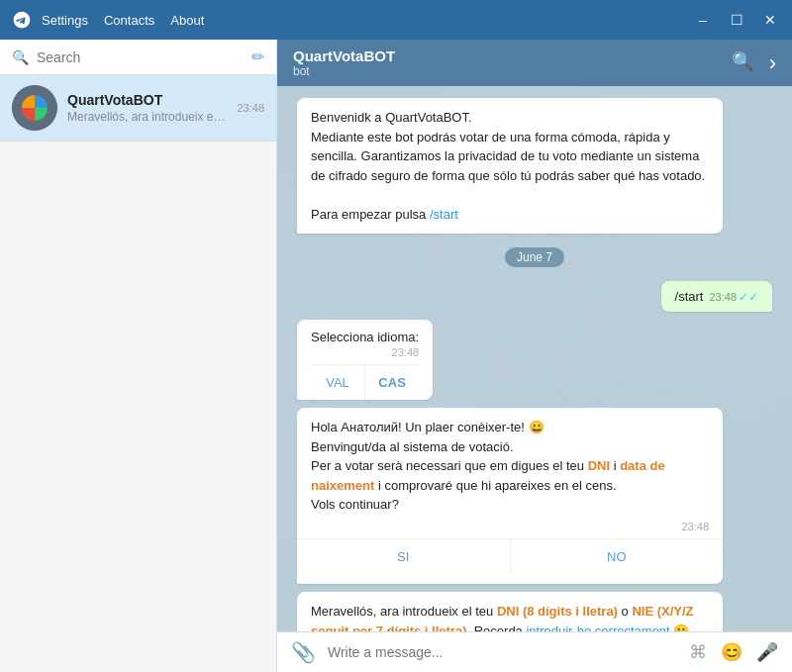  Describe the element at coordinates (703, 20) in the screenshot. I see `minimize-button: –` at that location.